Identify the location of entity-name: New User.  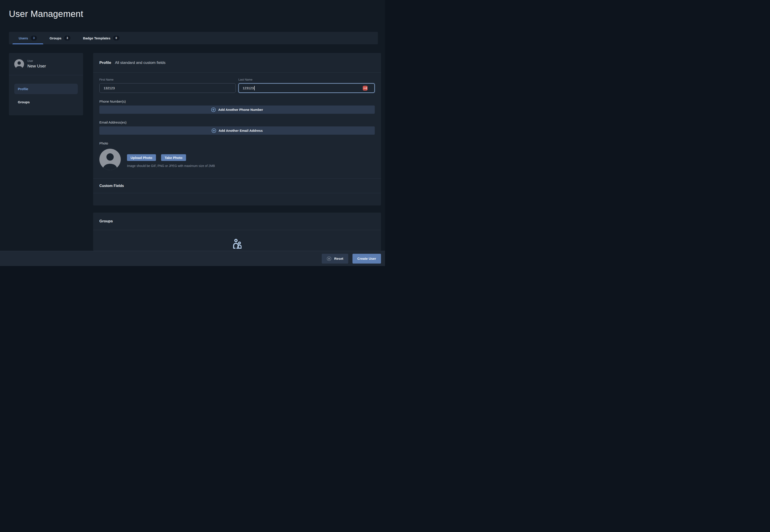
(37, 66).